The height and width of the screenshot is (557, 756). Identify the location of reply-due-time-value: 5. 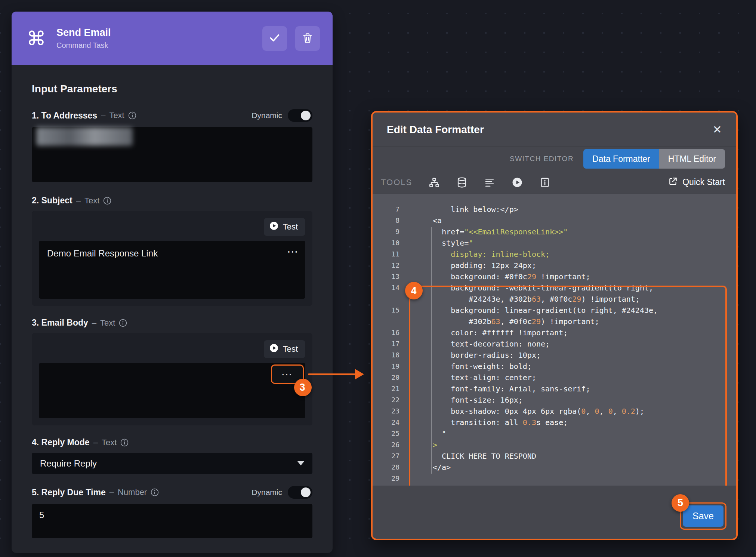
(42, 515).